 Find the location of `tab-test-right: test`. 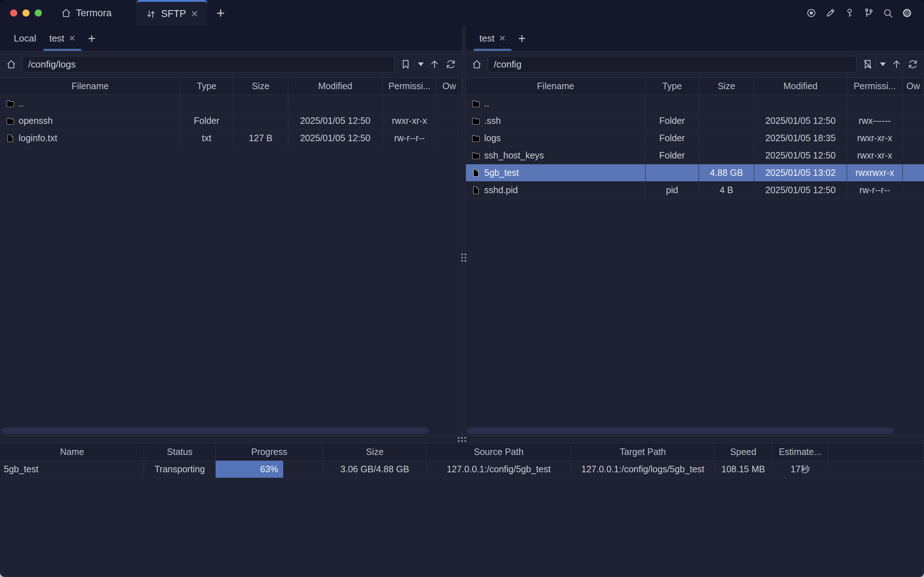

tab-test-right: test is located at coordinates (492, 38).